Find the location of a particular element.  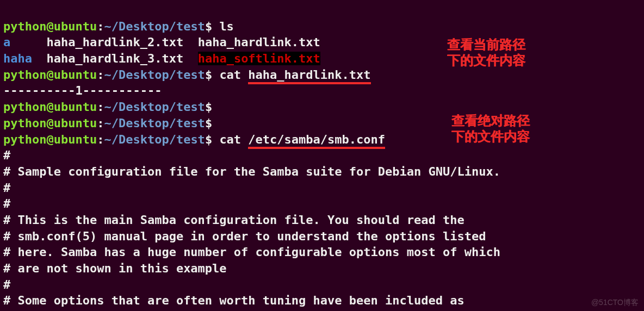

prompt-line-2: python@ubuntu:~/Desktop/test$ cat haha_h… is located at coordinates (187, 76).